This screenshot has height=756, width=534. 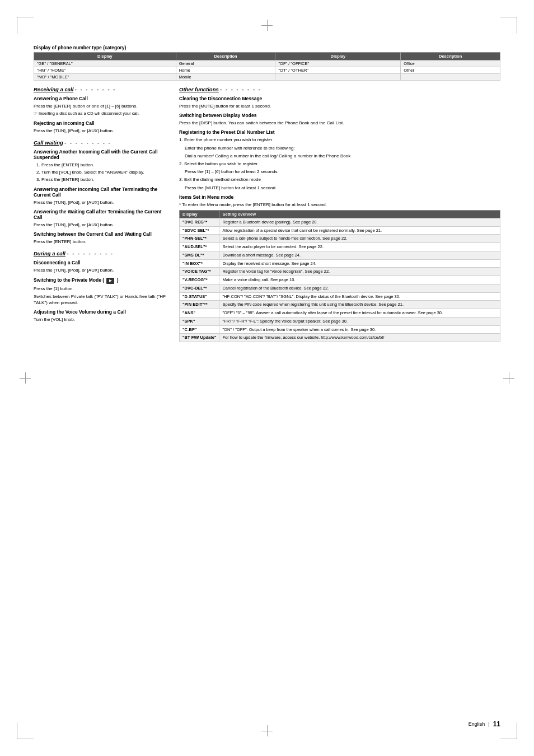 What do you see at coordinates (451, 57) in the screenshot?
I see `phone-table-header-desc2: Description` at bounding box center [451, 57].